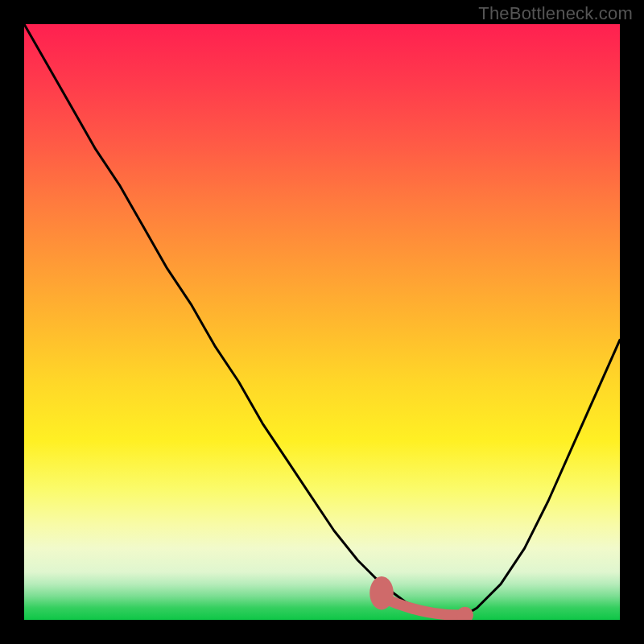  I want to click on flat-zone-start, so click(382, 592).